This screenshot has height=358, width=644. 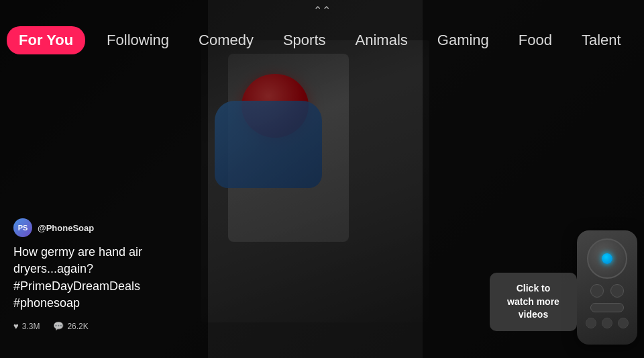 What do you see at coordinates (78, 326) in the screenshot?
I see `comments-count: 26.2K` at bounding box center [78, 326].